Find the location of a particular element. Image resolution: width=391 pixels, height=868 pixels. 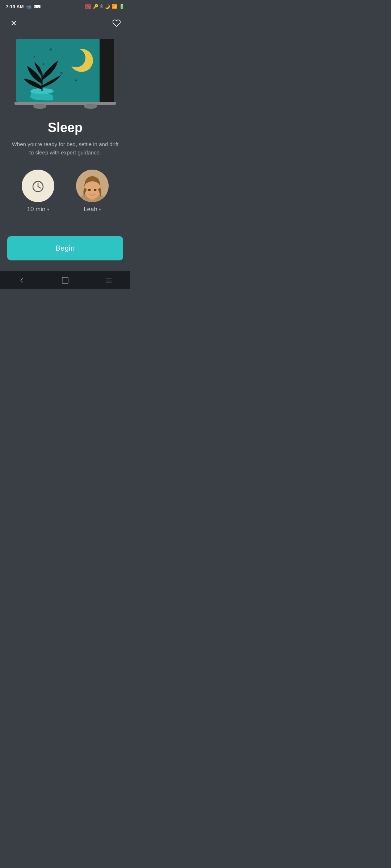

status-time: 7:19 AM 📹 ⌨ is located at coordinates (23, 7).